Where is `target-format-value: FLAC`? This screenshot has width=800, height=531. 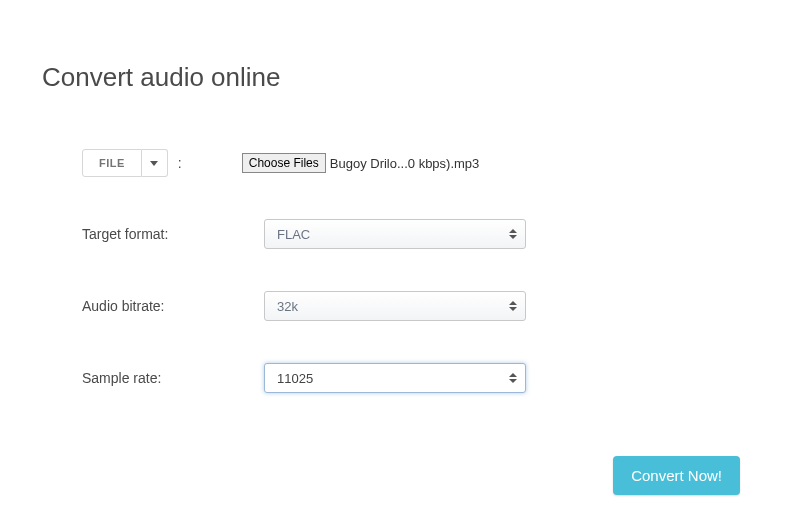
target-format-value: FLAC is located at coordinates (294, 234).